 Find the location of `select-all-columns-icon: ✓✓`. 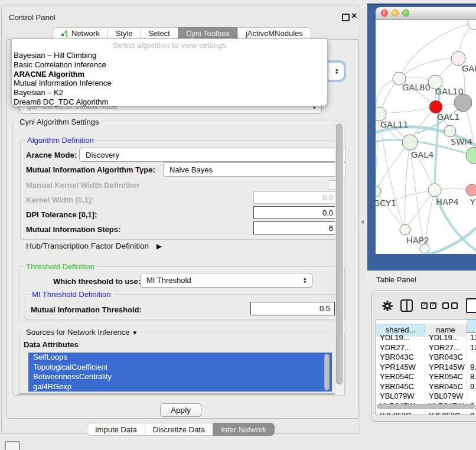

select-all-columns-icon: ✓✓ is located at coordinates (429, 306).